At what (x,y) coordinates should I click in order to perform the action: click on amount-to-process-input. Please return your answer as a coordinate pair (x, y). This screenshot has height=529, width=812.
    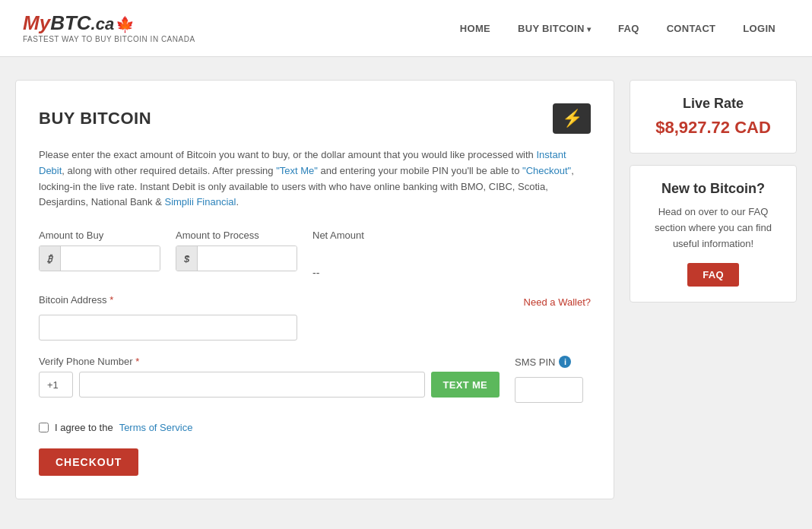
    Looking at the image, I should click on (247, 258).